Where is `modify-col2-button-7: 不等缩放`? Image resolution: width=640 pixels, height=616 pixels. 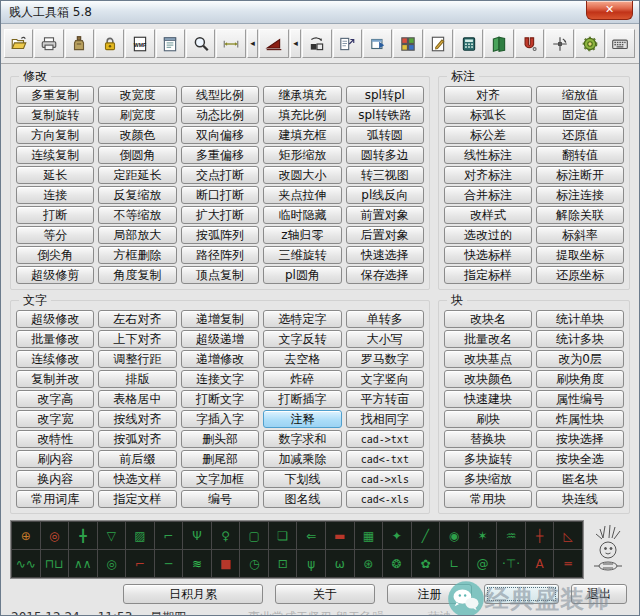 modify-col2-button-7: 不等缩放 is located at coordinates (137, 215).